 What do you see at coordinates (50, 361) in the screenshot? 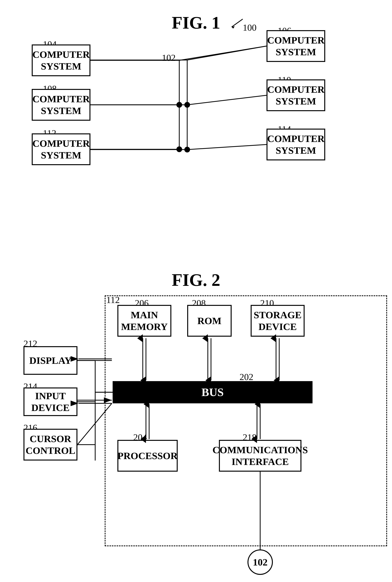
I see `box-display: DISPLAY` at bounding box center [50, 361].